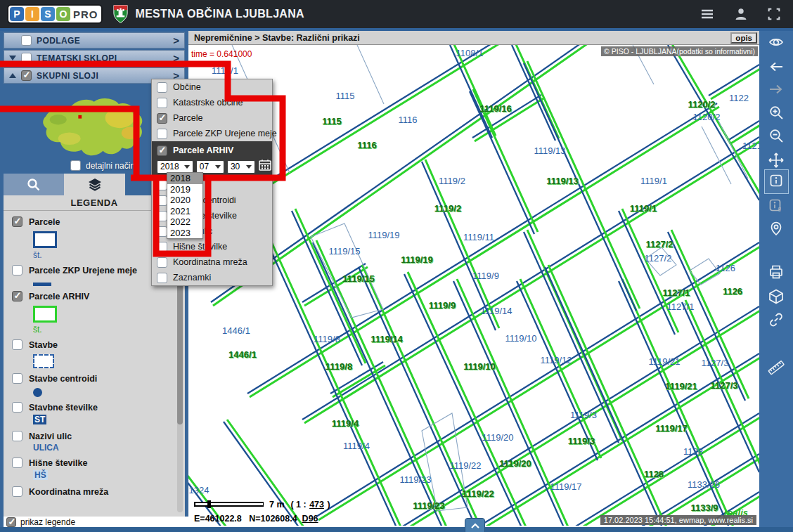  What do you see at coordinates (175, 167) in the screenshot?
I see `year-select: 2018` at bounding box center [175, 167].